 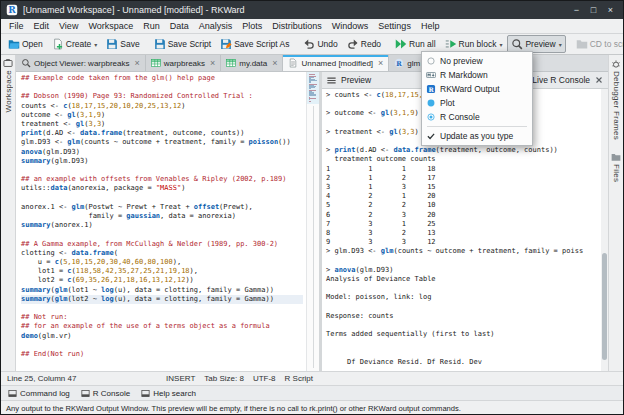 I want to click on tab-size-button: Tab Size: 8, so click(x=224, y=378).